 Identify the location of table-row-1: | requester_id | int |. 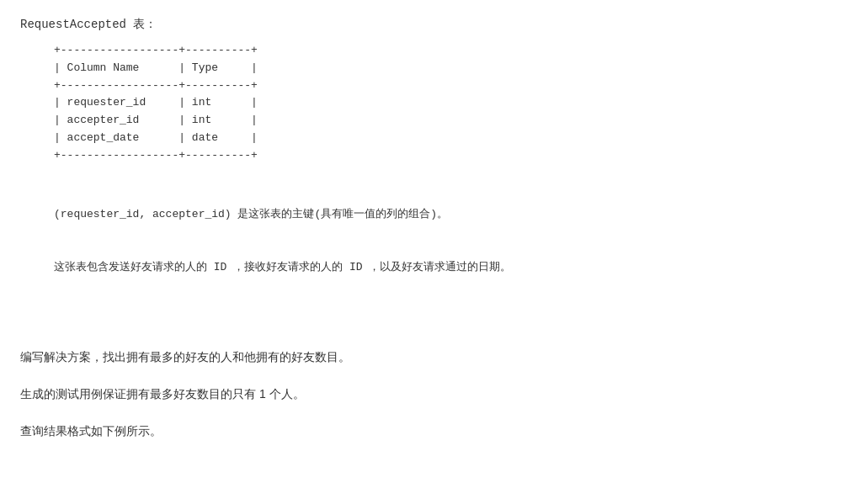
(451, 103).